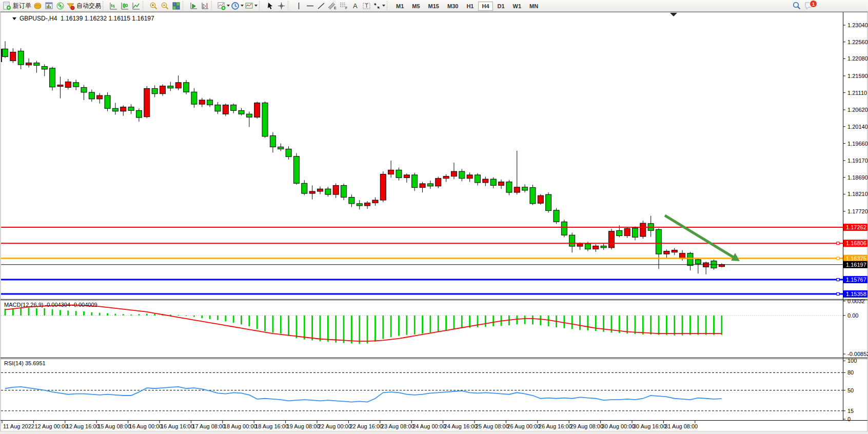 The image size is (868, 434). What do you see at coordinates (797, 6) in the screenshot?
I see `search-button` at bounding box center [797, 6].